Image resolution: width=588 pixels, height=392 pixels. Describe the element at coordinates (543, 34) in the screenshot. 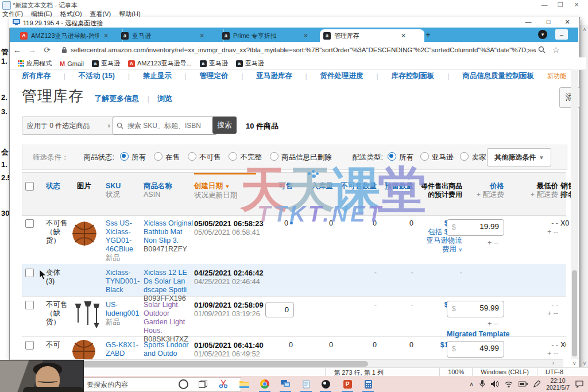

I see `tab-search-icon: ▾` at that location.